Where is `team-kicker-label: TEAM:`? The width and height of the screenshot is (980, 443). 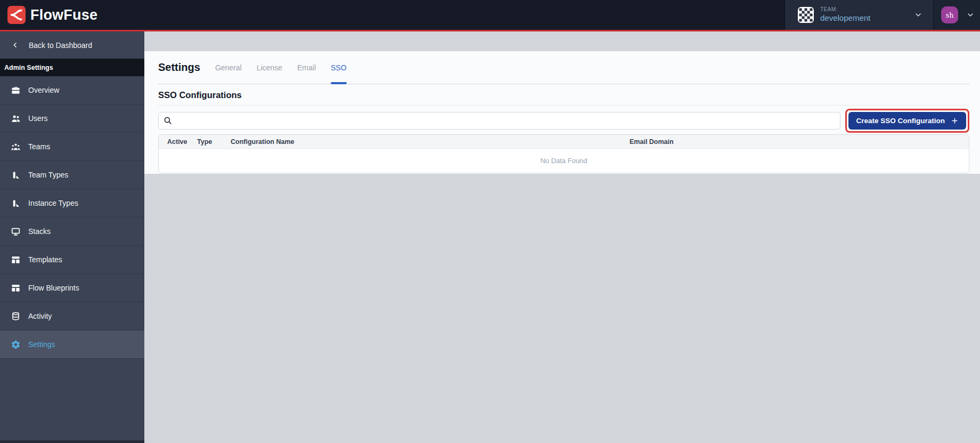 team-kicker-label: TEAM: is located at coordinates (845, 10).